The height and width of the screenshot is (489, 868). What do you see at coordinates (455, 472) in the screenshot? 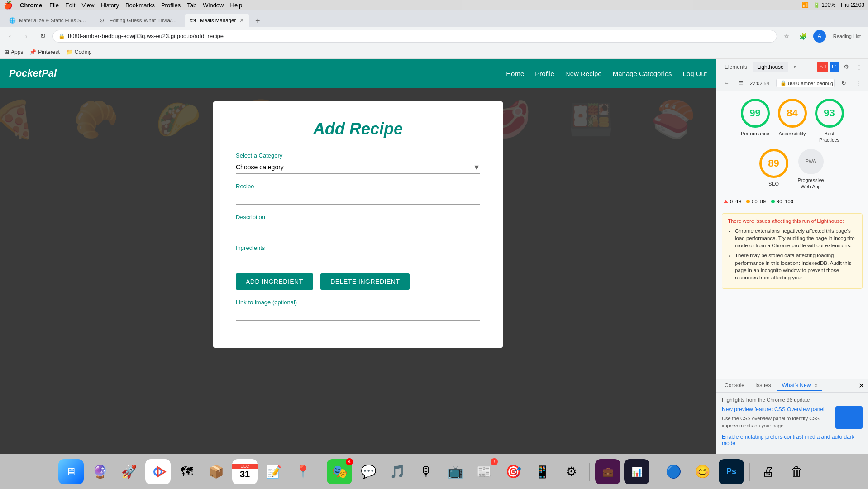
I see `dock-tv: 📺` at bounding box center [455, 472].